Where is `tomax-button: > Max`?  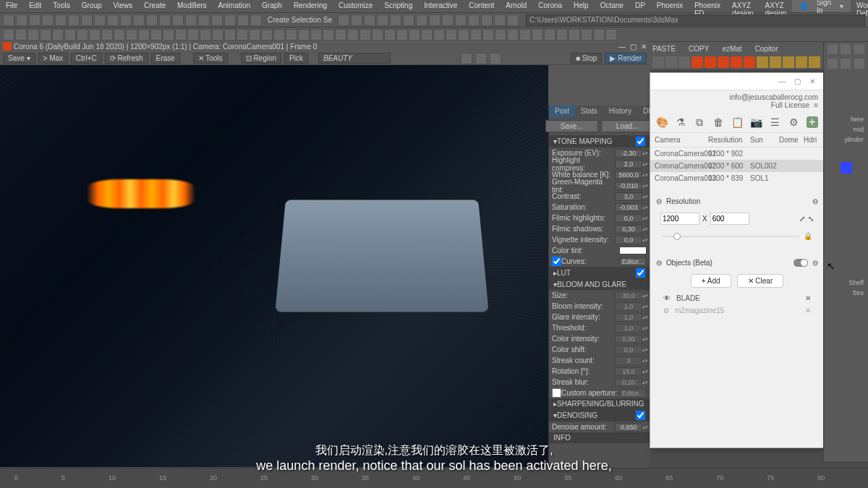 tomax-button: > Max is located at coordinates (54, 58).